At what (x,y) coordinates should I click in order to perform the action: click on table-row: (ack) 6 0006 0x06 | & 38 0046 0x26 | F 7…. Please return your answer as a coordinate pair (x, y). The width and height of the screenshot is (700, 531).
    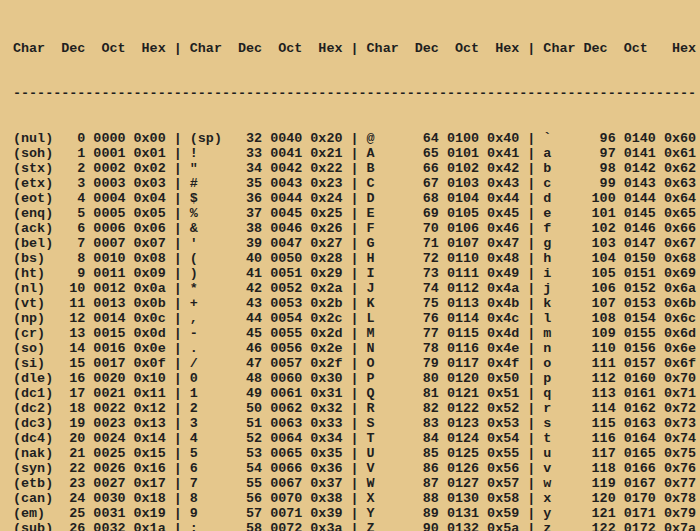
    Looking at the image, I should click on (356, 228).